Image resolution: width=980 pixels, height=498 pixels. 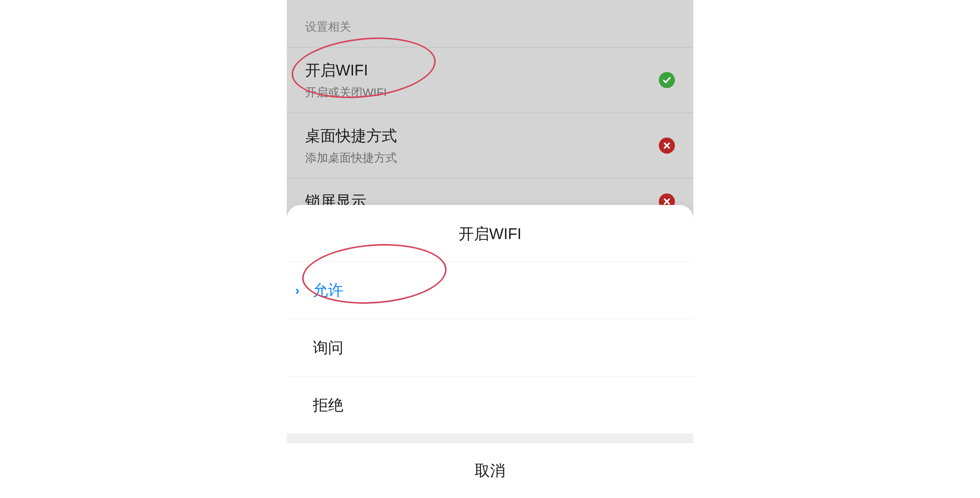 I want to click on cross-icon, so click(x=667, y=146).